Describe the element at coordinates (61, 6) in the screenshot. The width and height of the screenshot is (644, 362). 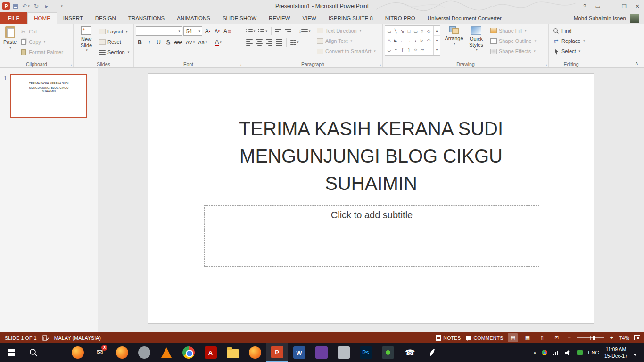
I see `customize-qat-button: ▾` at that location.